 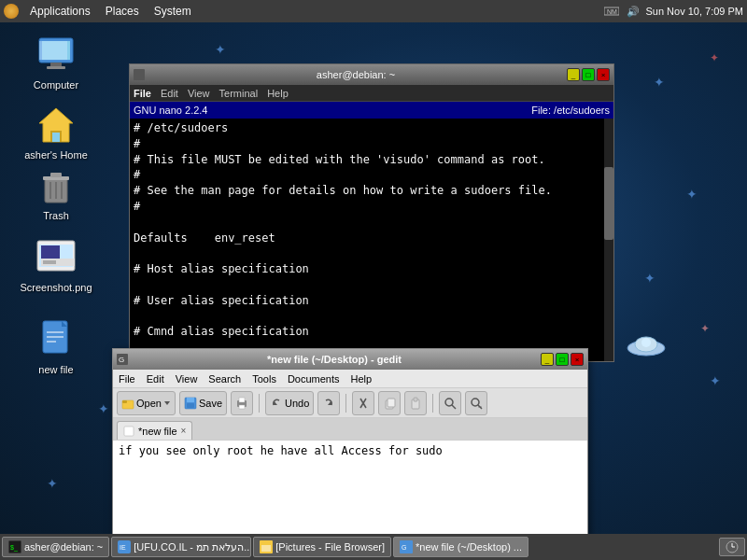 I want to click on nano-menu-help: Help, so click(x=278, y=93).